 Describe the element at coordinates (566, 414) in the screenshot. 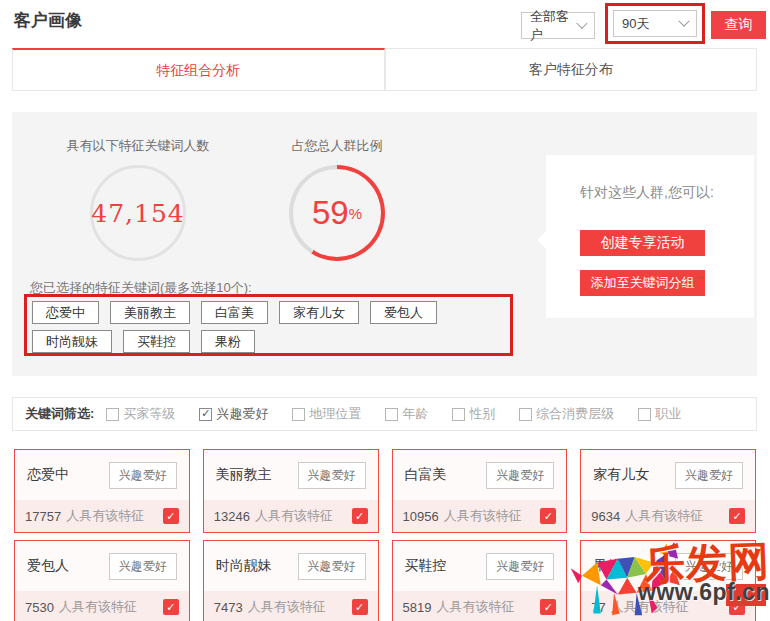

I see `filter-option-5: 综合消费层级` at that location.